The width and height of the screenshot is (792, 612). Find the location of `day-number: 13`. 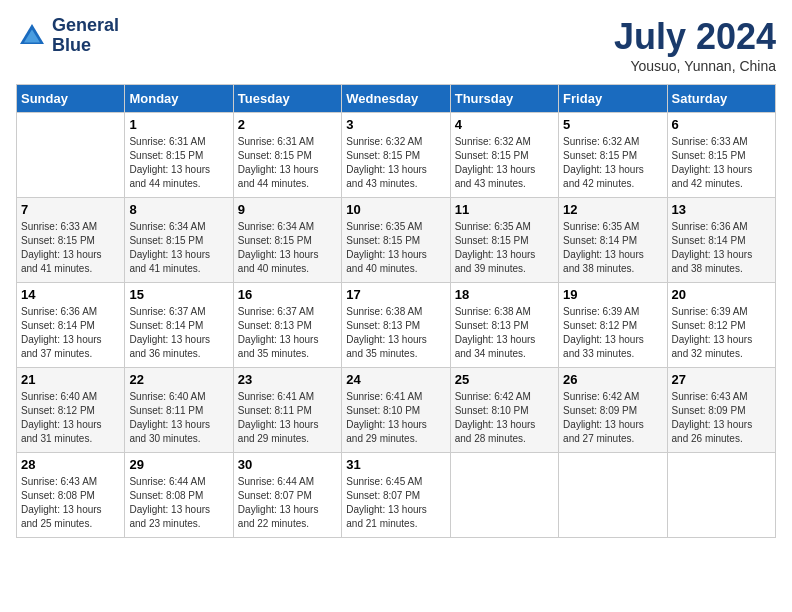

day-number: 13 is located at coordinates (722, 210).